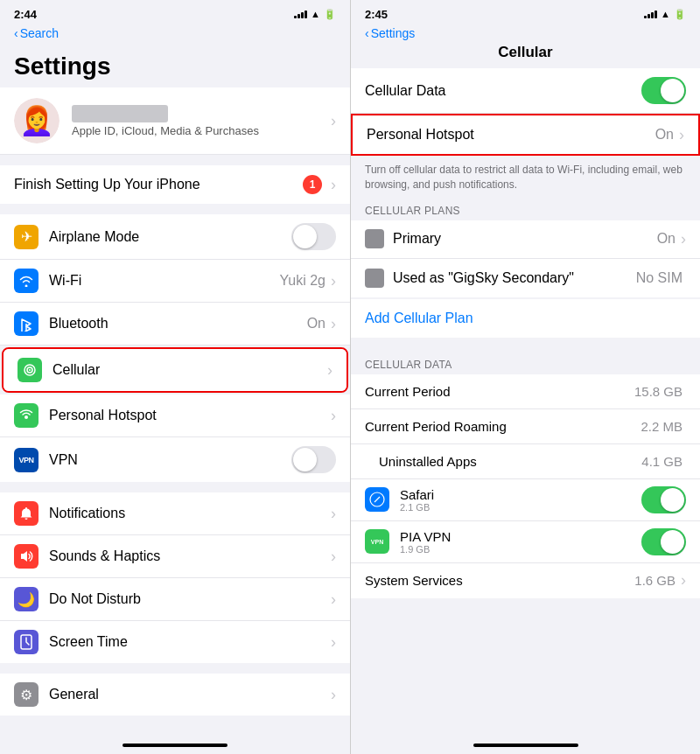 The width and height of the screenshot is (700, 754). What do you see at coordinates (175, 33) in the screenshot?
I see `back-button-left: ‹ Search` at bounding box center [175, 33].